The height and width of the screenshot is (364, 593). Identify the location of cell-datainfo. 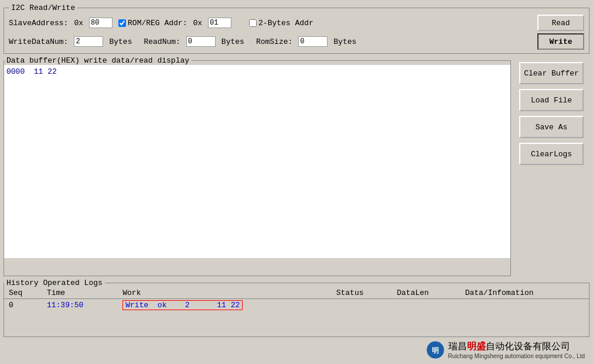
(525, 305).